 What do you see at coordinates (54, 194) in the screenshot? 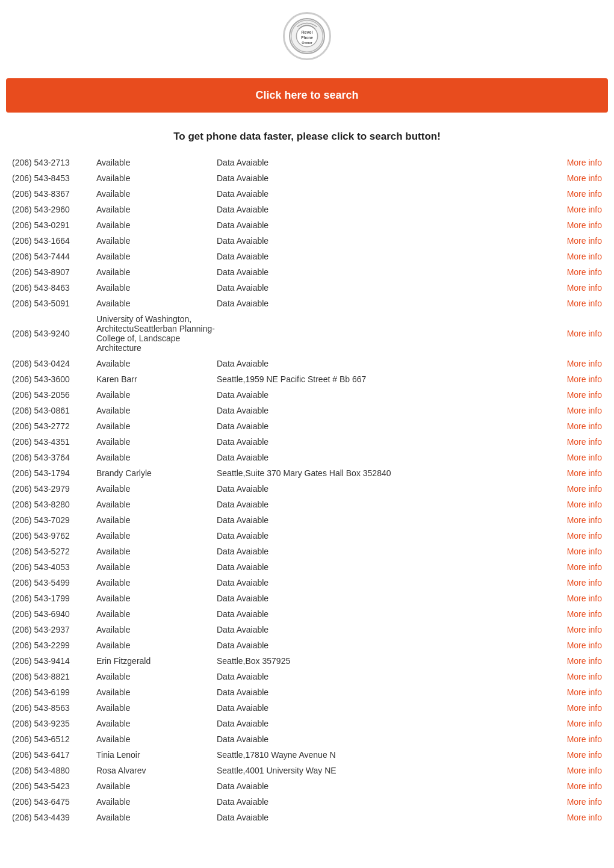
I see `phone-number: (206) 543-8367` at bounding box center [54, 194].